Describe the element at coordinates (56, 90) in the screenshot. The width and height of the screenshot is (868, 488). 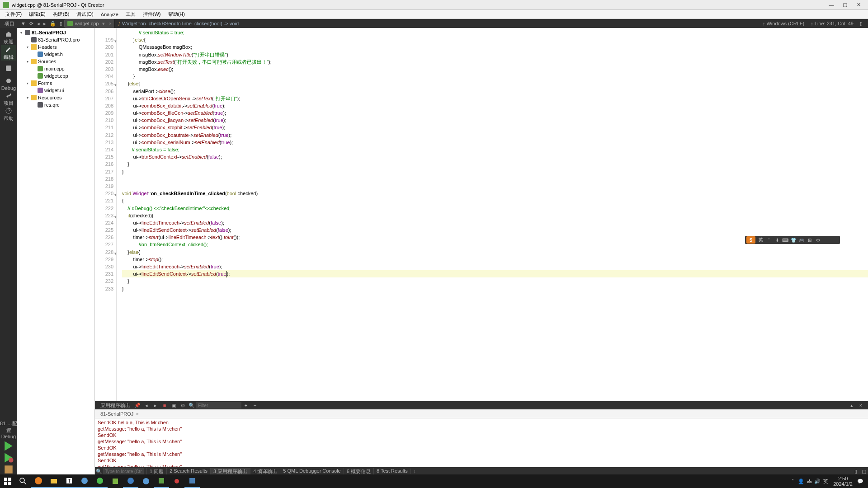
I see `tree-node: widget.ui` at that location.